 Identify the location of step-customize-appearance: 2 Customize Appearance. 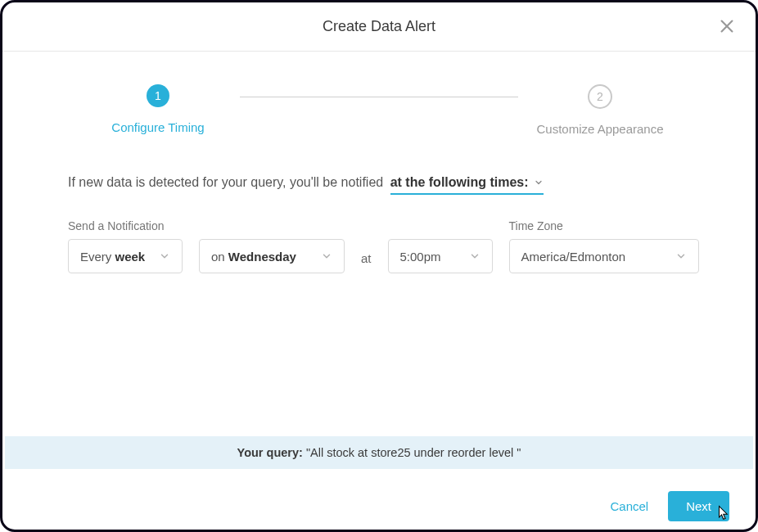
(600, 110).